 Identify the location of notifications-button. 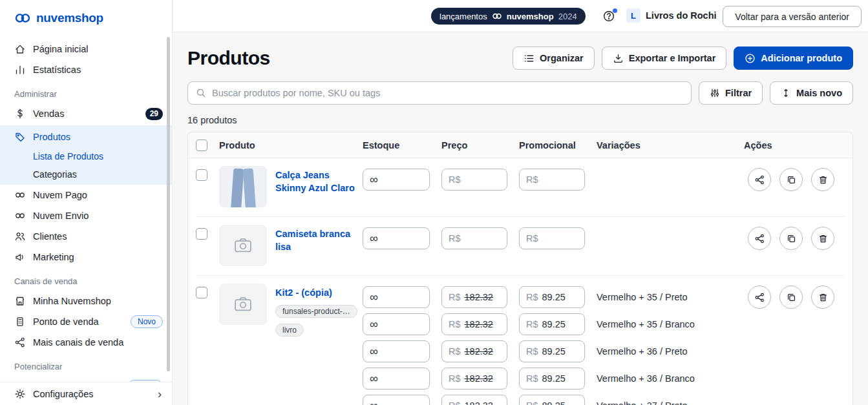
(580, 16).